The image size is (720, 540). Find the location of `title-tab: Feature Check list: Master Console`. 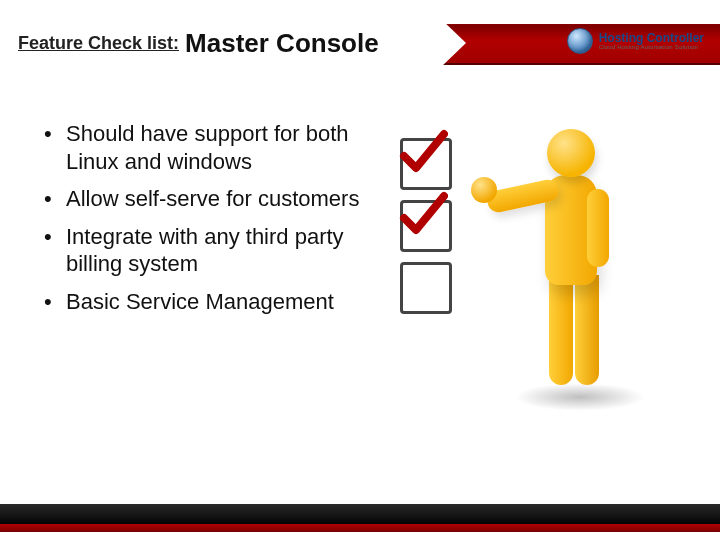

title-tab: Feature Check list: Master Console is located at coordinates (220, 43).